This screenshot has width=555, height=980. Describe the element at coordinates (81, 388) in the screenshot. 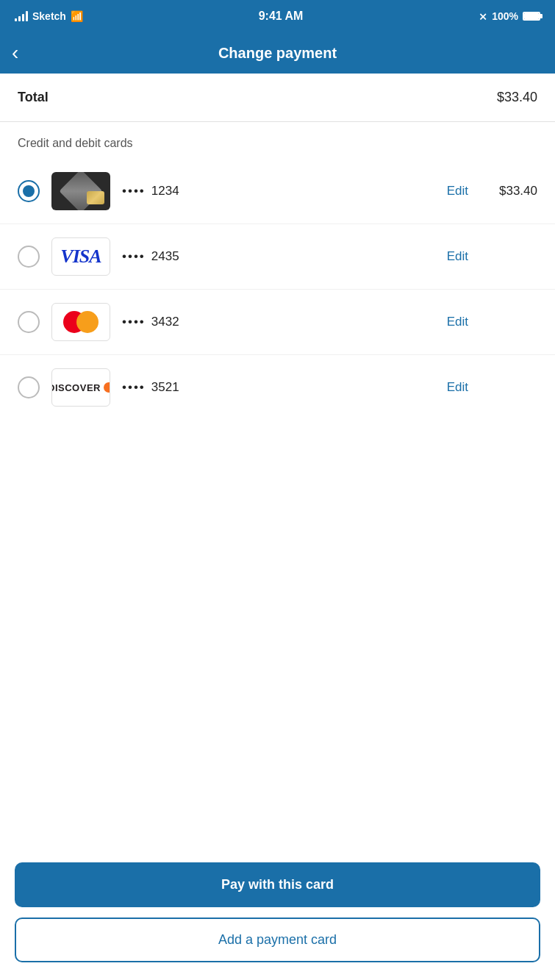

I see `discover-logo: DISCOVER` at that location.